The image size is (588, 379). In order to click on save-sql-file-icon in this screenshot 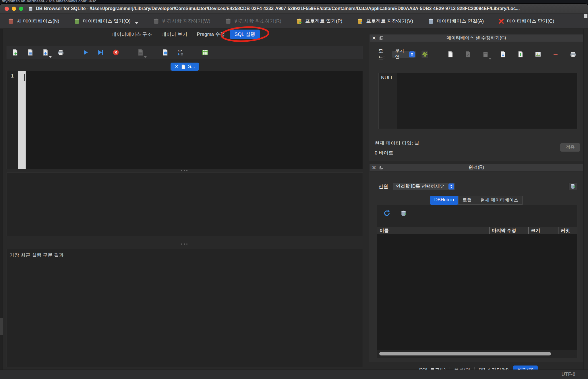, I will do `click(45, 52)`.